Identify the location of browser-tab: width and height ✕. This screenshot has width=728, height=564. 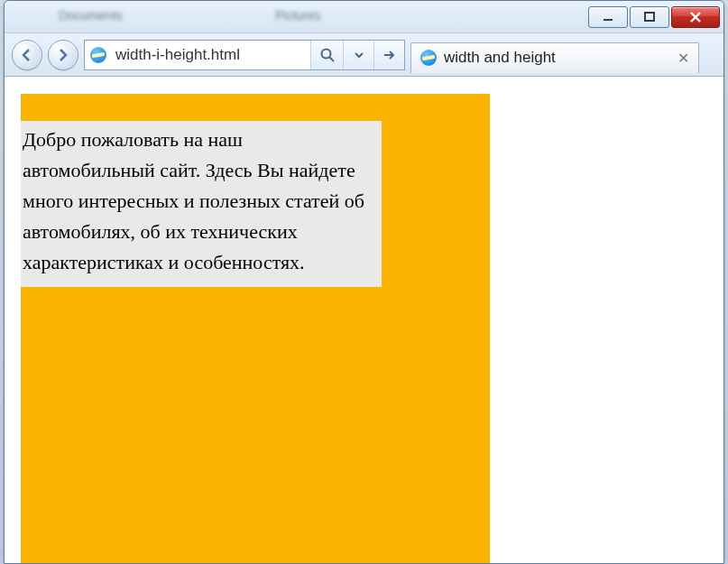
(555, 58).